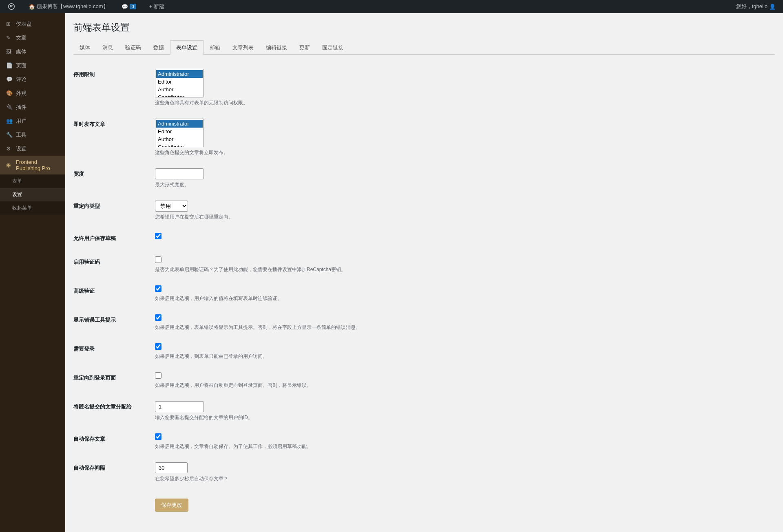 The width and height of the screenshot is (783, 532). What do you see at coordinates (465, 386) in the screenshot?
I see `desc-redirect-to-login: 如果启用此选项，用户将被自动重定向到登录页面。否则，将显示错误。` at bounding box center [465, 386].